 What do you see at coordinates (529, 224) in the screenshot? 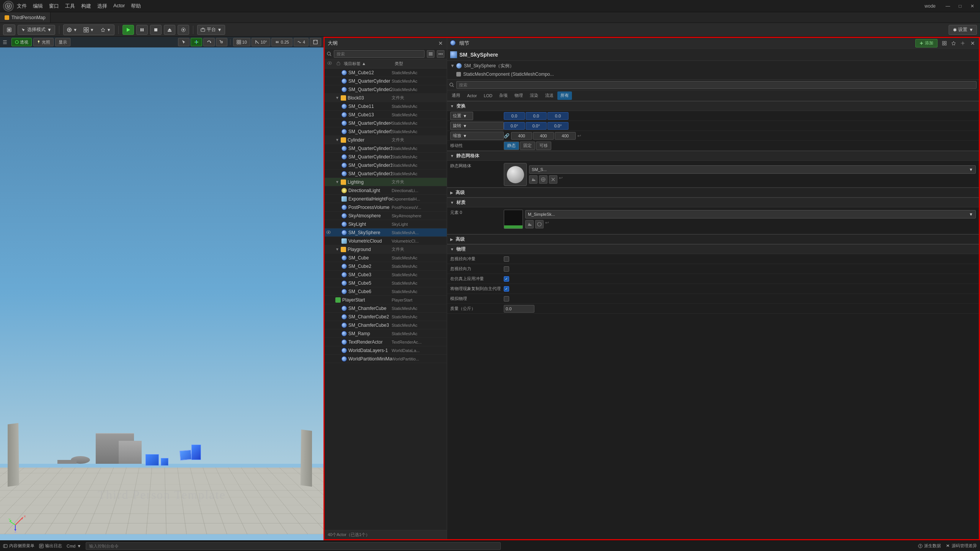
I see `material-browse-button` at bounding box center [529, 224].